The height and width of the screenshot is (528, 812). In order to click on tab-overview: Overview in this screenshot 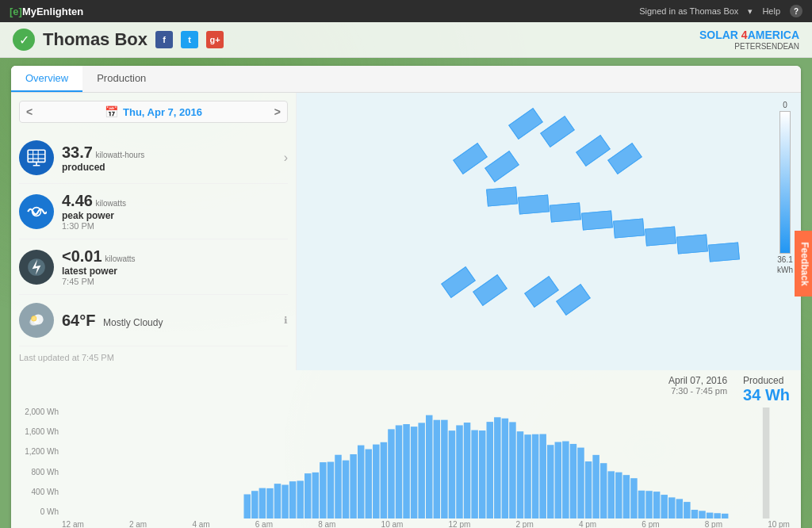, I will do `click(47, 79)`.